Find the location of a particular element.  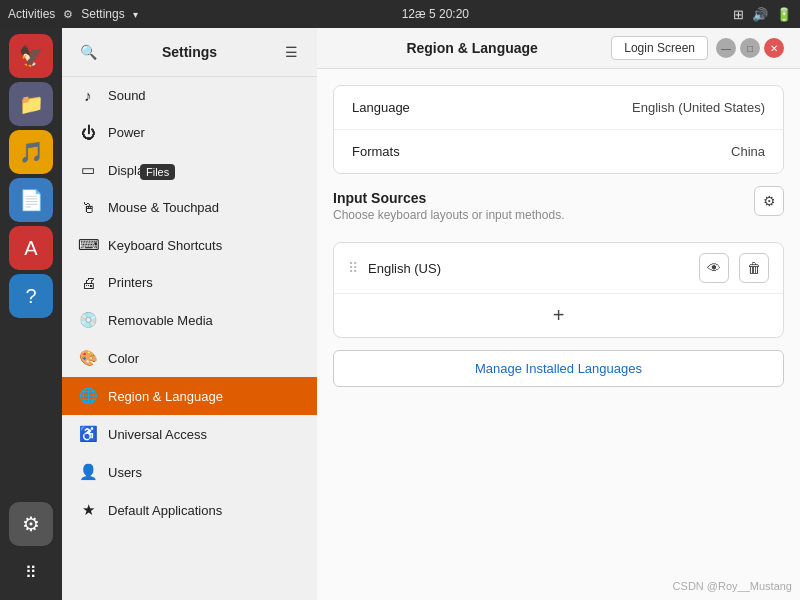

users-icon: 👤 is located at coordinates (88, 472).